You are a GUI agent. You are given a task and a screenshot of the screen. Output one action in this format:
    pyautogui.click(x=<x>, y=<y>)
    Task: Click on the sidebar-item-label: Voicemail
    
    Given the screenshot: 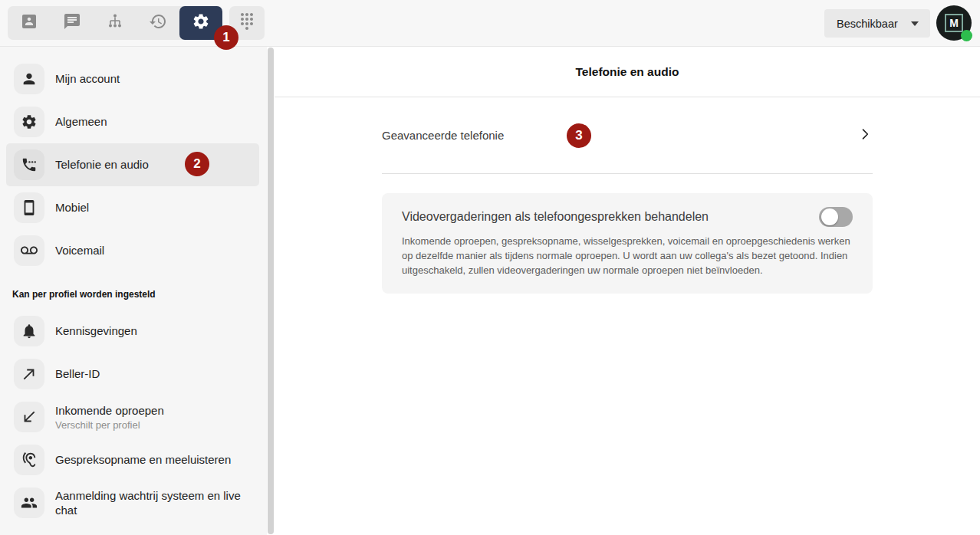 What is the action you would take?
    pyautogui.click(x=80, y=251)
    